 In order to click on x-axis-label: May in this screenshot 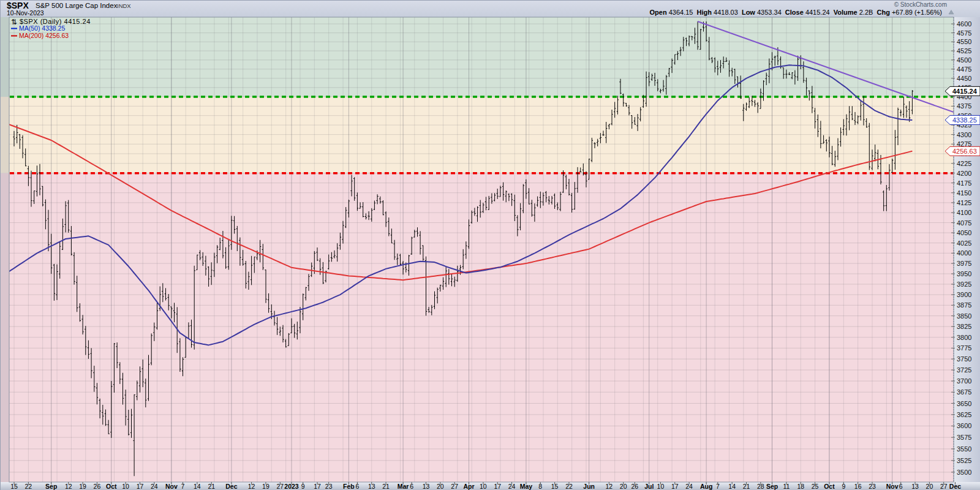, I will do `click(527, 486)`.